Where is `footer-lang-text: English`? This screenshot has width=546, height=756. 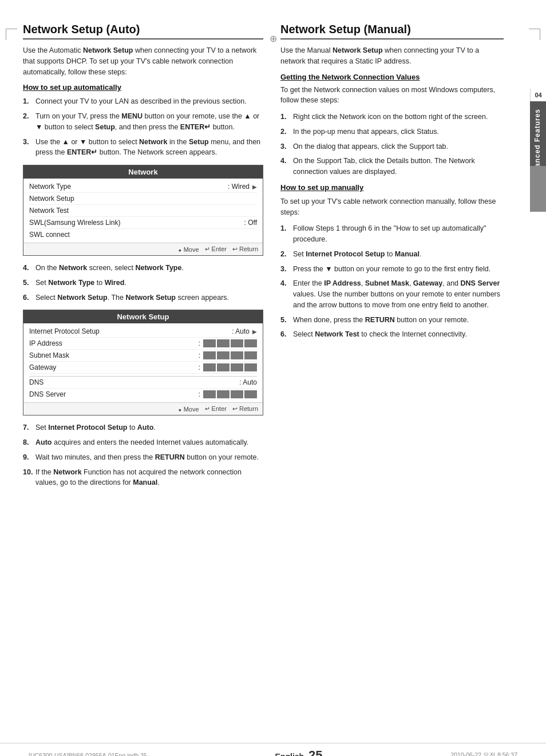
footer-lang-text: English is located at coordinates (290, 754).